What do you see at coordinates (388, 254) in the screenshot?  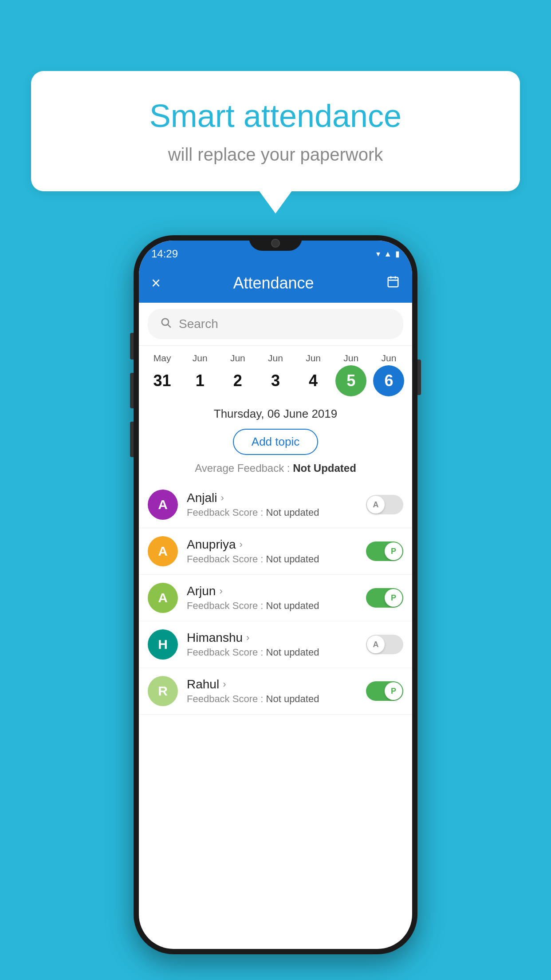 I see `signal-icon: ▲` at bounding box center [388, 254].